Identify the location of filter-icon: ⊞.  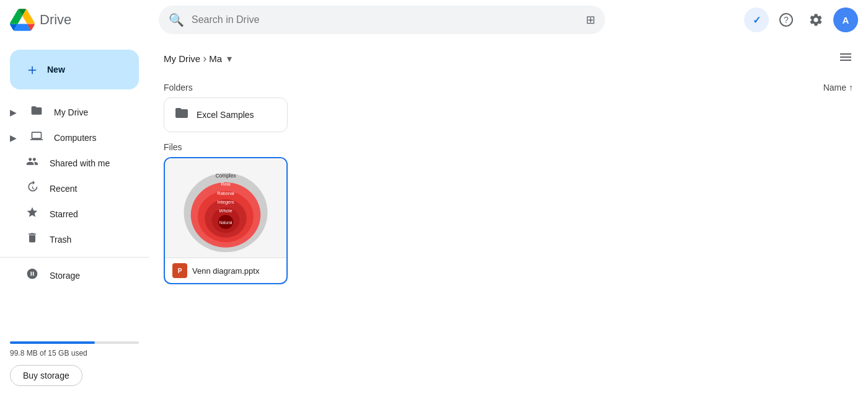
(590, 20).